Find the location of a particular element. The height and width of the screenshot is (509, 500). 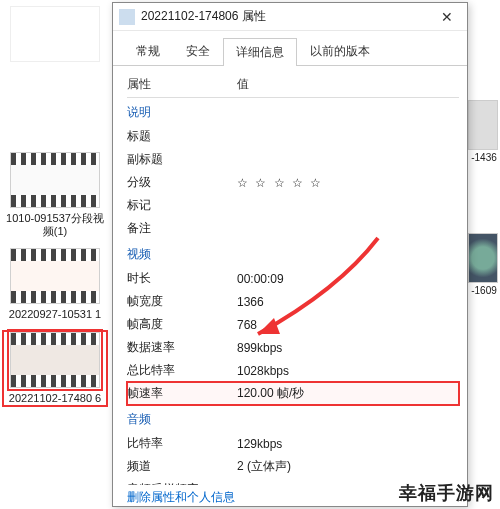

file-list-right: -1436 -1609 is located at coordinates (484, 254).